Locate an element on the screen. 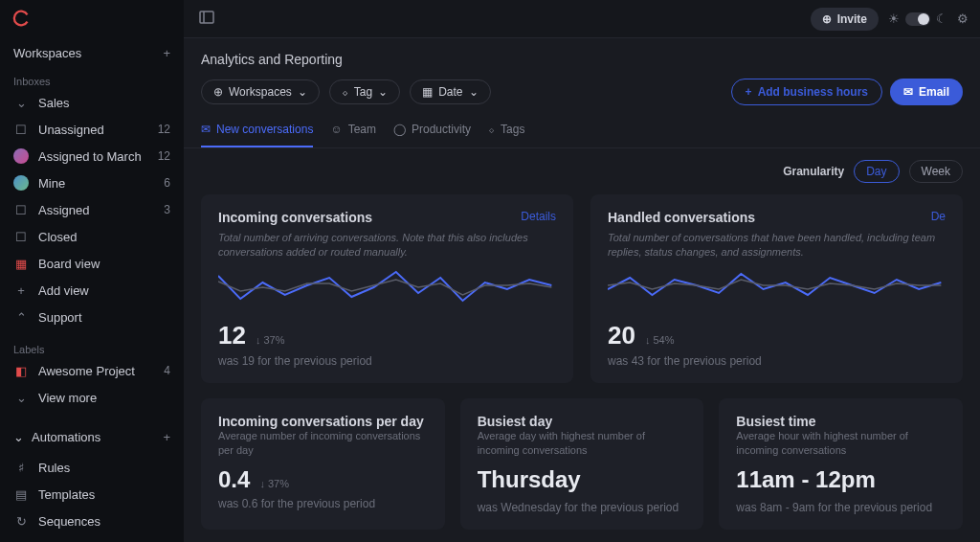 Image resolution: width=980 pixels, height=542 pixels. metric-previous: was 43 for the previous period is located at coordinates (777, 361).